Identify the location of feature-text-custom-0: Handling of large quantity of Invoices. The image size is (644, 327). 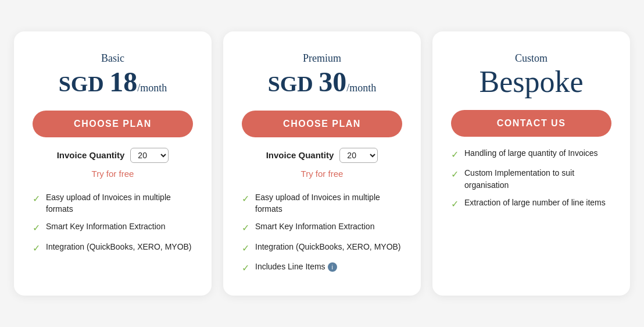
(531, 153).